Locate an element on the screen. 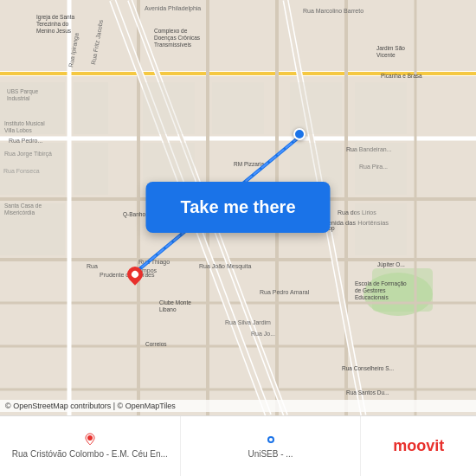 The width and height of the screenshot is (476, 476). svg-text: Igreja de Santa is located at coordinates (55, 17).